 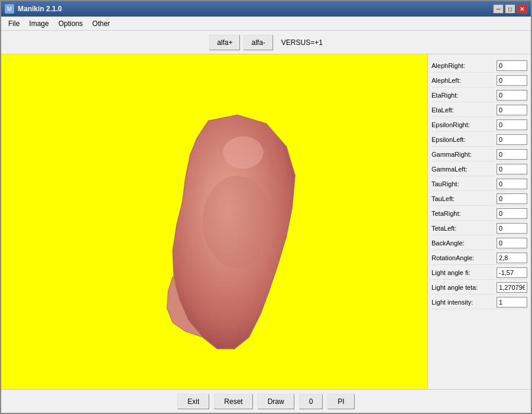 What do you see at coordinates (443, 199) in the screenshot?
I see `param-label: TauLeft:` at bounding box center [443, 199].